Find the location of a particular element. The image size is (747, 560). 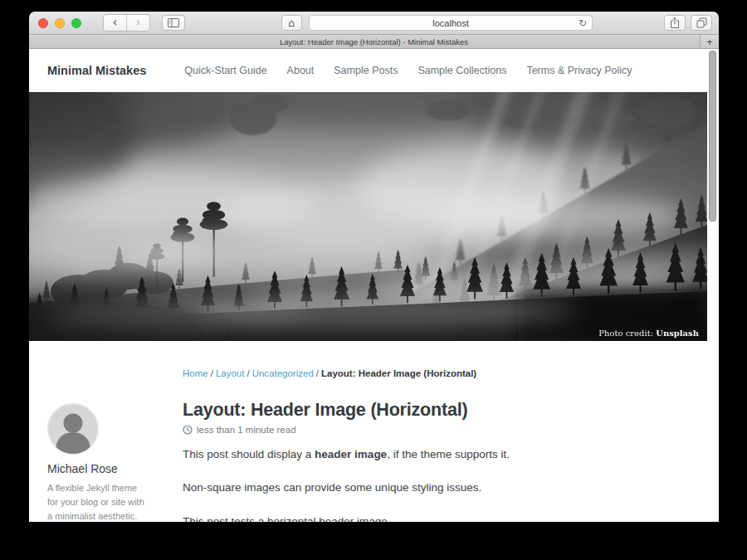

page-scrollbar-thumb is located at coordinates (712, 136).